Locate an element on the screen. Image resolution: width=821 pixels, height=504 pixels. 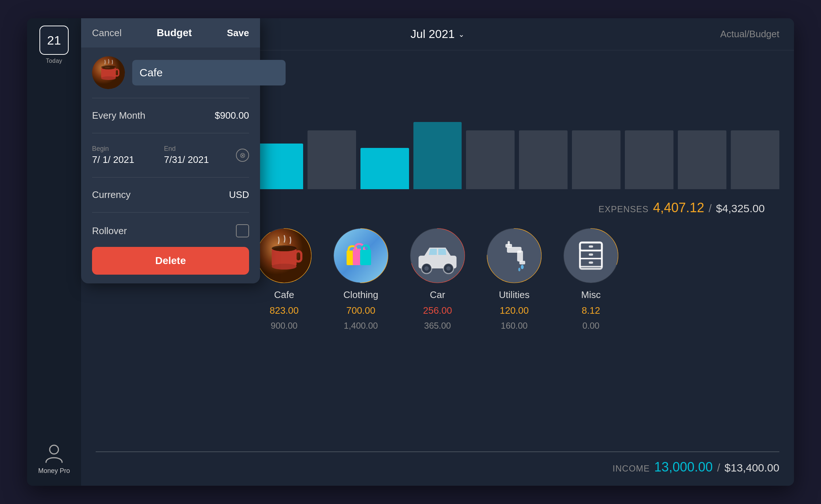
category-card-clothing: Clothing700.001,400.00 is located at coordinates (361, 279).